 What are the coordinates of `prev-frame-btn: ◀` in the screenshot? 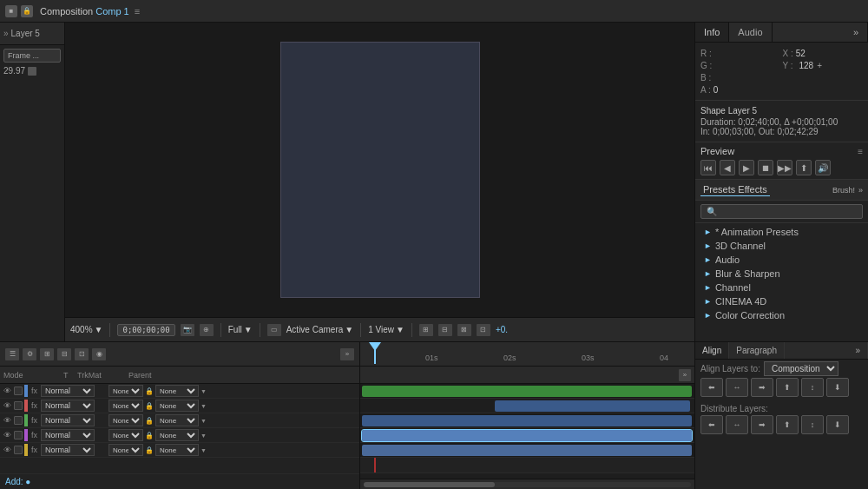 It's located at (727, 168).